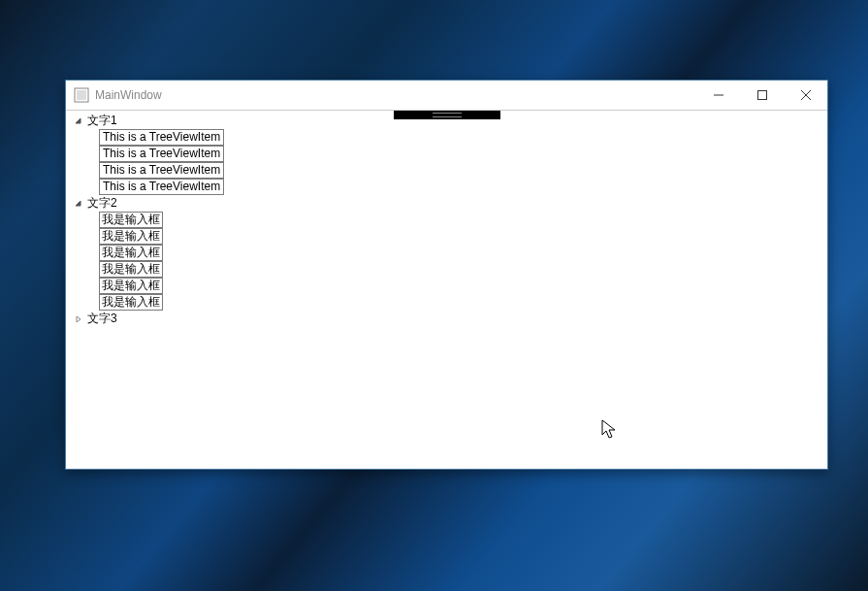  What do you see at coordinates (79, 319) in the screenshot?
I see `chevron-right-icon` at bounding box center [79, 319].